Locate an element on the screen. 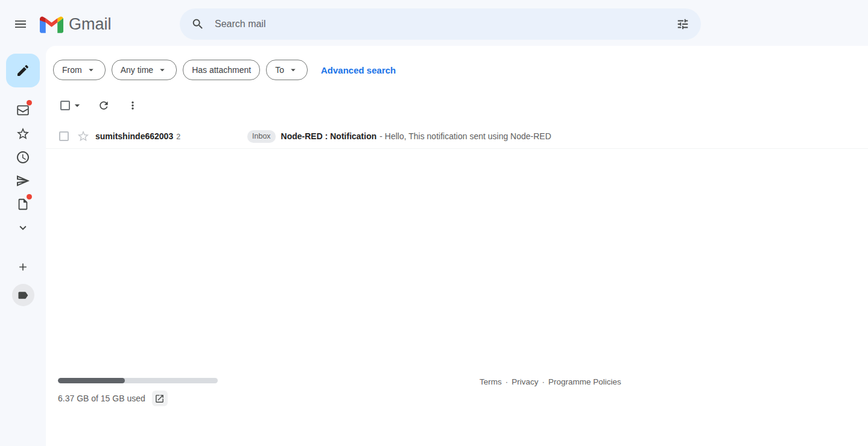  storage-section: 6.37 GB of 15 GB used is located at coordinates (138, 392).